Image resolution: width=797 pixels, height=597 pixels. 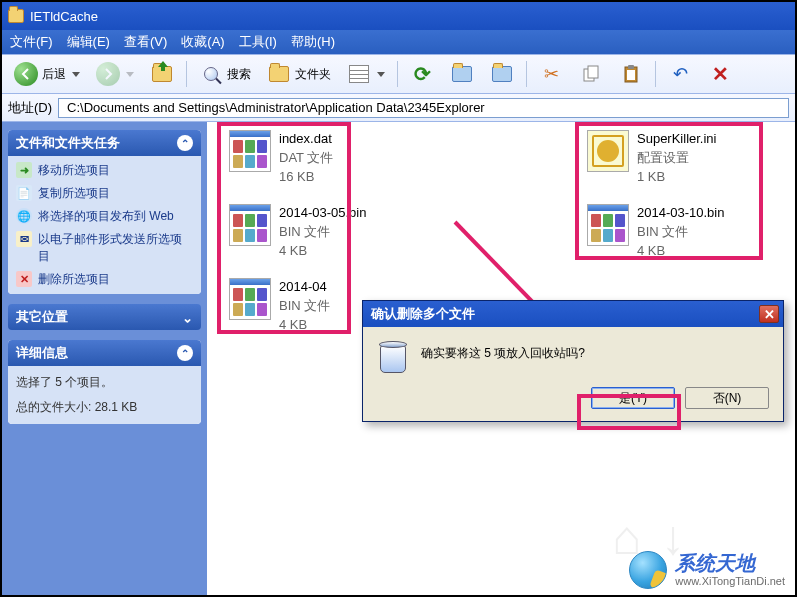 What do you see at coordinates (299, 74) in the screenshot?
I see `folders-button: 文件夹` at bounding box center [299, 74].